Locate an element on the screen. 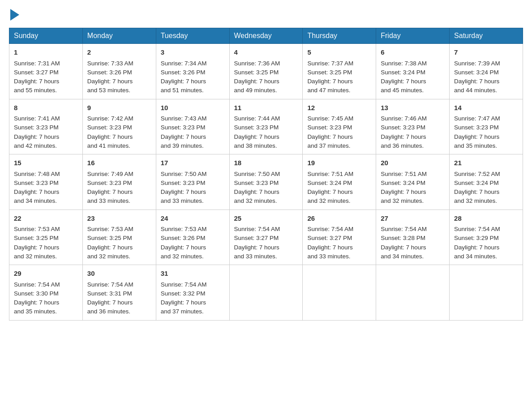  week-row-2: 8Sunrise: 7:41 AMSunset: 3:23 PMDaylight… is located at coordinates (266, 127).